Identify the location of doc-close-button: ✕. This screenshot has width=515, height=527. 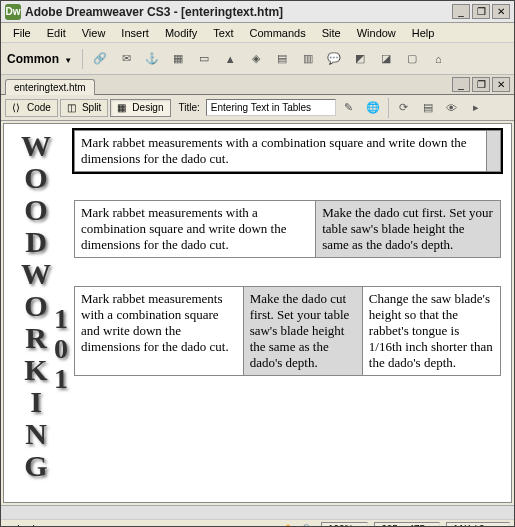
(501, 84).